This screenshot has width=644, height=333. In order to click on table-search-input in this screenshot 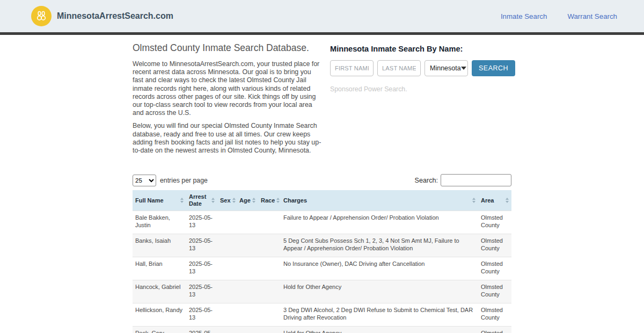, I will do `click(476, 180)`.